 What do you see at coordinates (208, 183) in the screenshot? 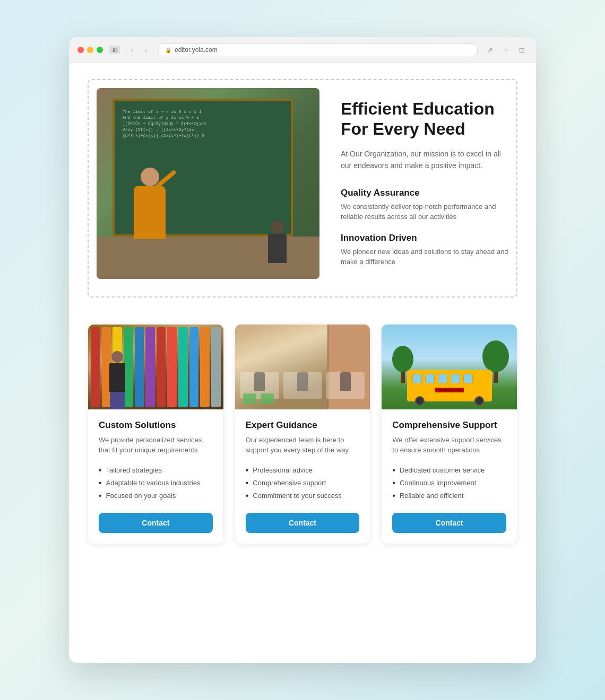
I see `hero-image: The limit of x → ∞ is 0 ≤ x ≤ 1 And the …` at bounding box center [208, 183].